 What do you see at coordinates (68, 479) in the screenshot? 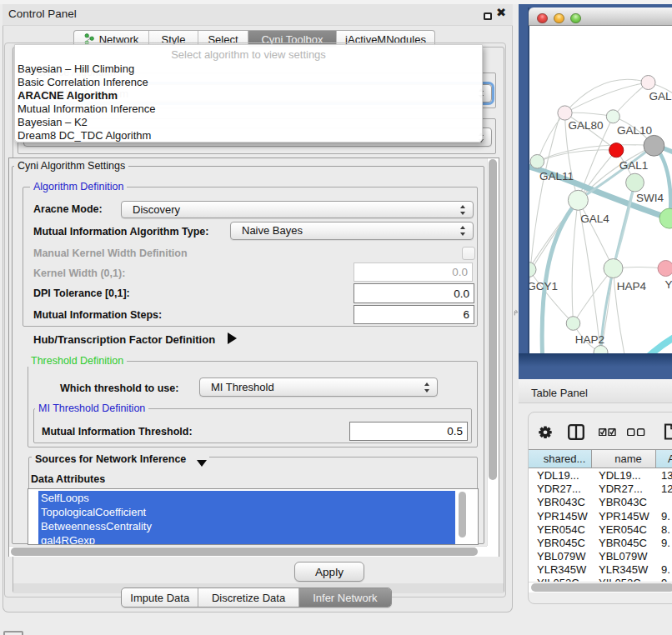
I see `data-attributes-label: Data Attributes` at bounding box center [68, 479].